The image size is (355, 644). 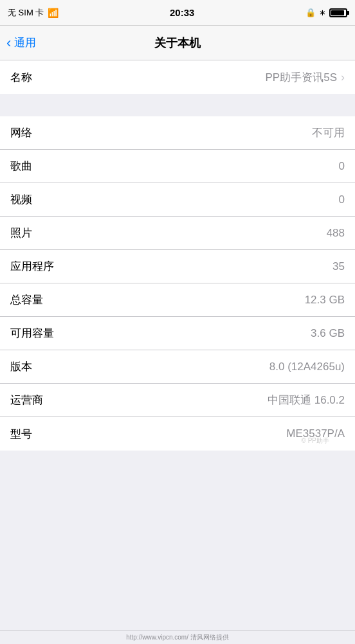 What do you see at coordinates (178, 13) in the screenshot?
I see `status-bar: 无 SIM 卡 📶 20:33 🔒 ∗` at bounding box center [178, 13].